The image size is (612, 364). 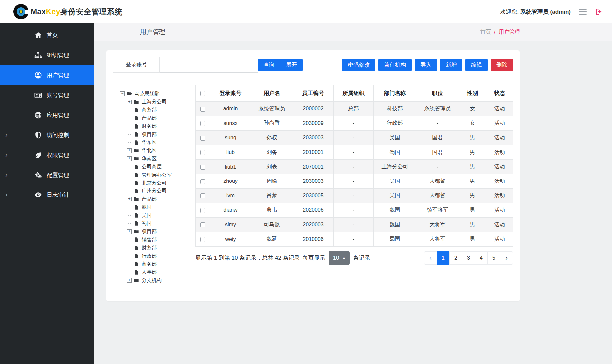 What do you see at coordinates (395, 93) in the screenshot?
I see `column-header-department: 部门名称` at bounding box center [395, 93].